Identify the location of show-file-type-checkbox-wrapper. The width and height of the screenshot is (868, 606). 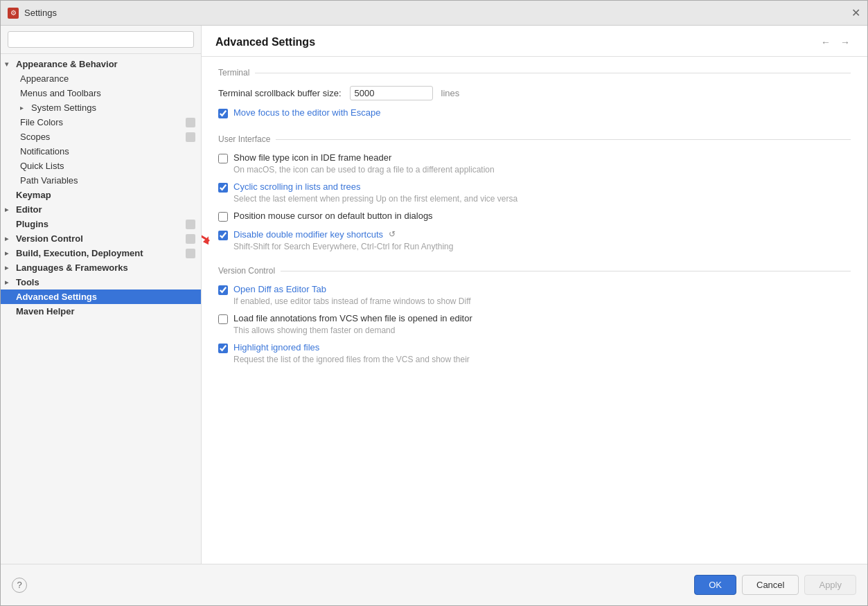
(223, 159).